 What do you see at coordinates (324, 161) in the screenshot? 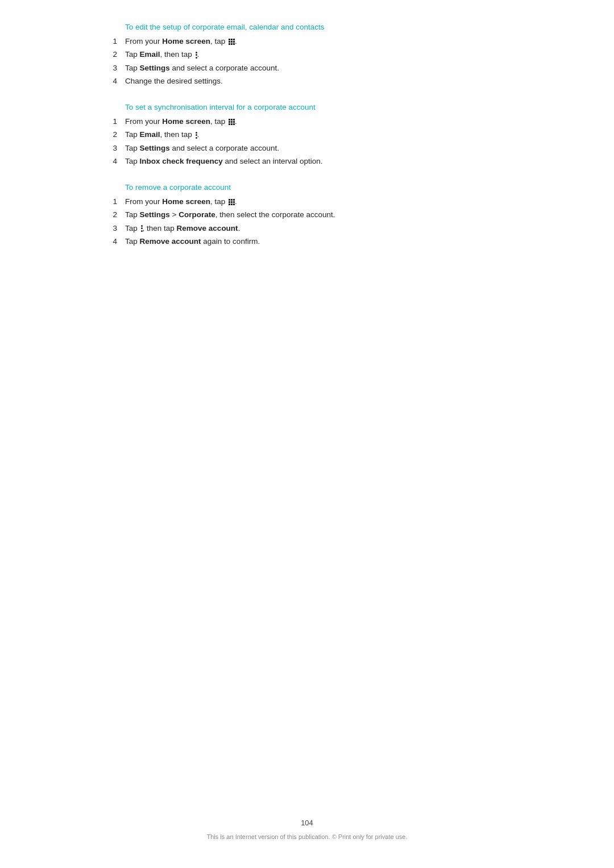
I see `step-text: Tap Inbox check frequency and select an …` at bounding box center [324, 161].